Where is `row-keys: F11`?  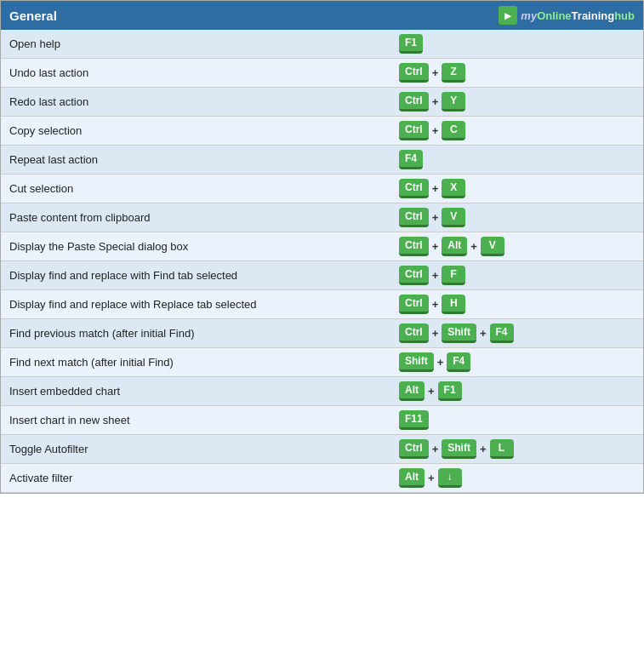 row-keys: F11 is located at coordinates (517, 421).